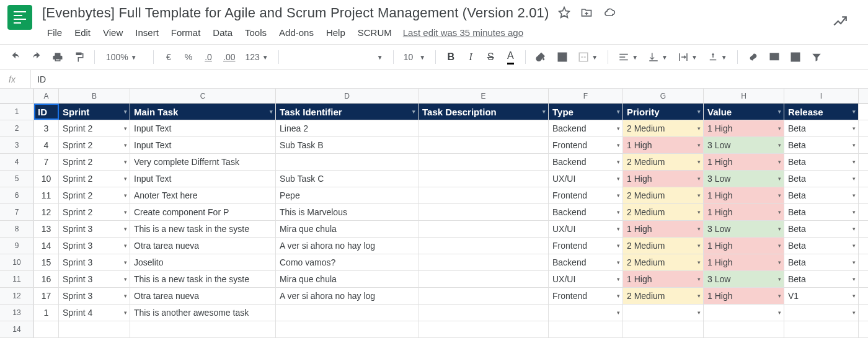 Image resolution: width=868 pixels, height=361 pixels. What do you see at coordinates (17, 229) in the screenshot?
I see `row-header: 8` at bounding box center [17, 229].